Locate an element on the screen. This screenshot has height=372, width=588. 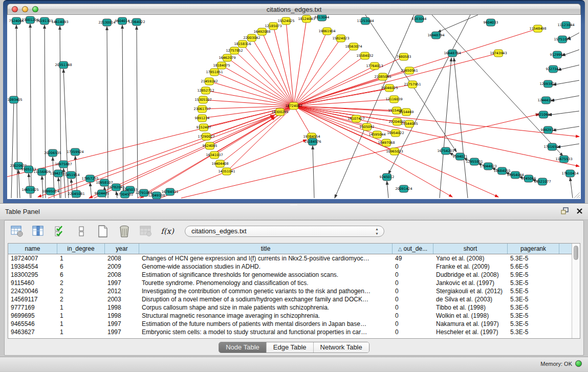
column-header-short: short is located at coordinates (471, 249).